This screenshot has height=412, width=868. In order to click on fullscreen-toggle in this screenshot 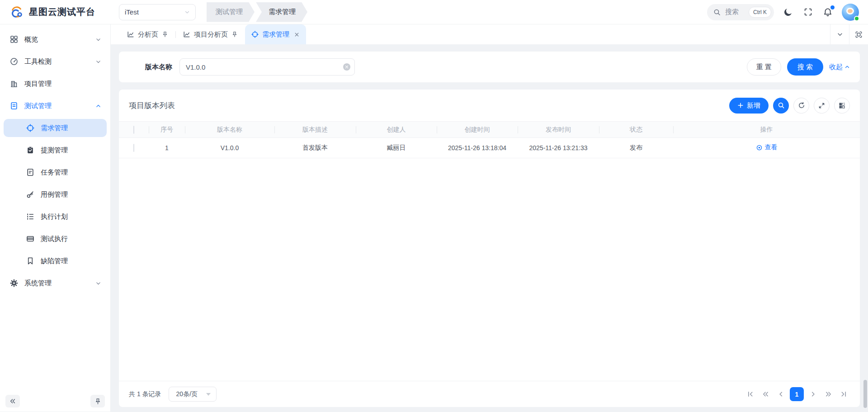, I will do `click(808, 12)`.